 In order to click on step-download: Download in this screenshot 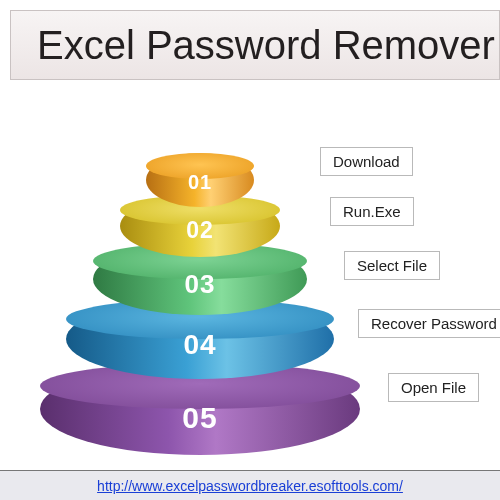, I will do `click(366, 162)`.